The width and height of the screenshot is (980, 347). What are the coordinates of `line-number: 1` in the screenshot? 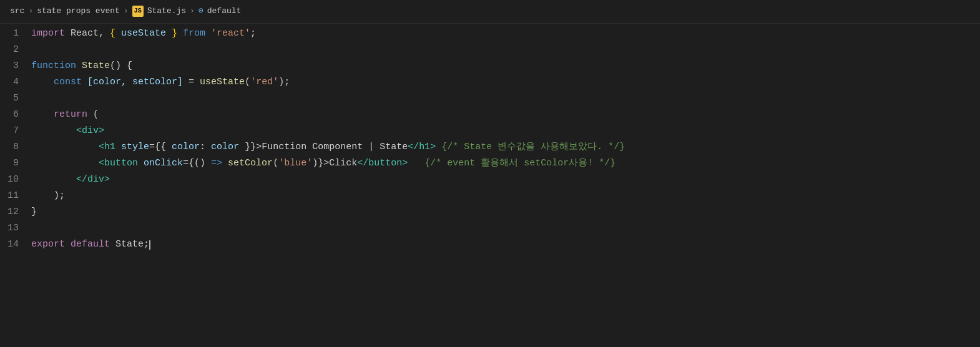 It's located at (16, 34).